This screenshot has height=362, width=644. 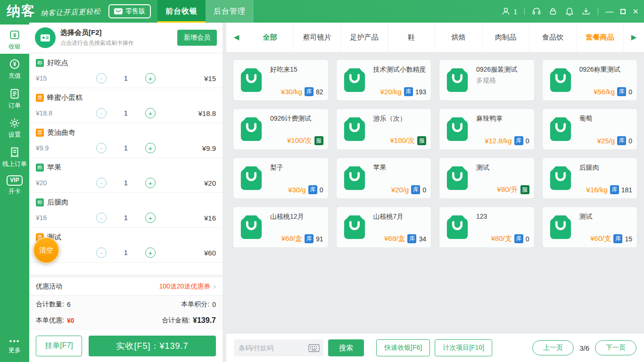 What do you see at coordinates (182, 11) in the screenshot?
I see `tab-front-cashier: 前台收银` at bounding box center [182, 11].